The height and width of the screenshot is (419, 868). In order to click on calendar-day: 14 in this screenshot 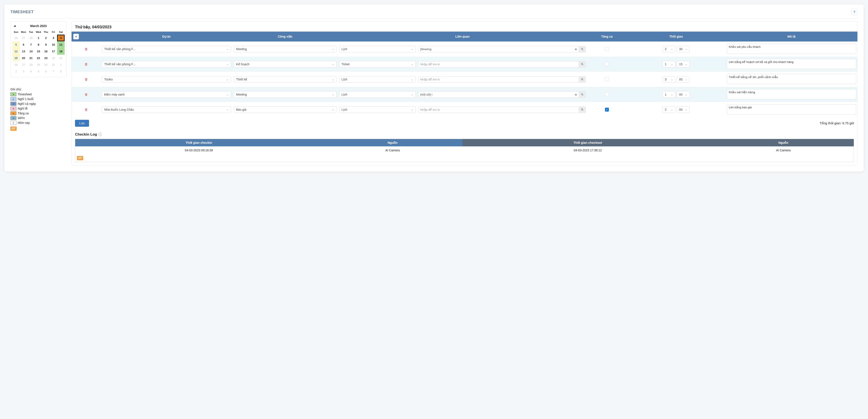, I will do `click(31, 51)`.